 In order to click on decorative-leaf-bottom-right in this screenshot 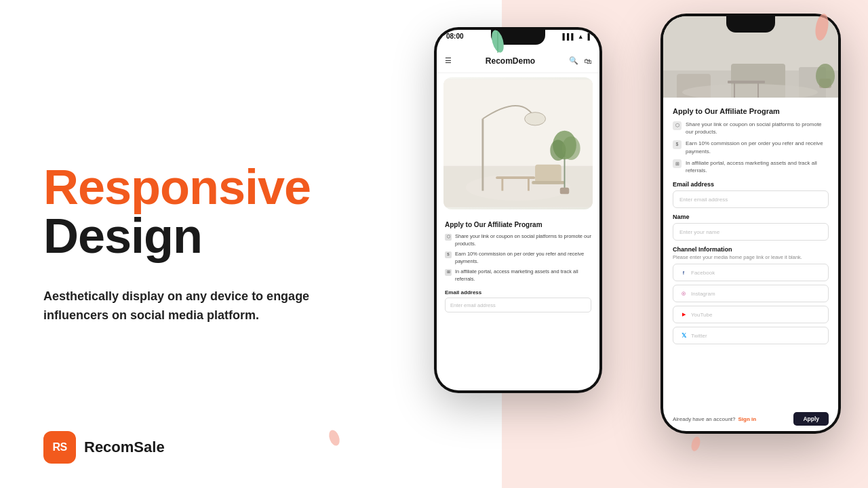, I will do `click(696, 445)`.